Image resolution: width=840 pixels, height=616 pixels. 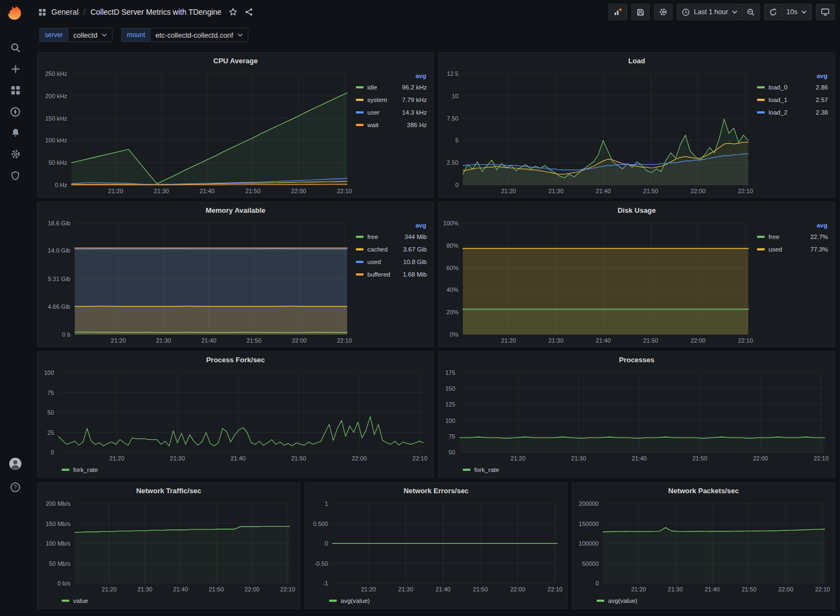 I want to click on search-icon, so click(x=15, y=48).